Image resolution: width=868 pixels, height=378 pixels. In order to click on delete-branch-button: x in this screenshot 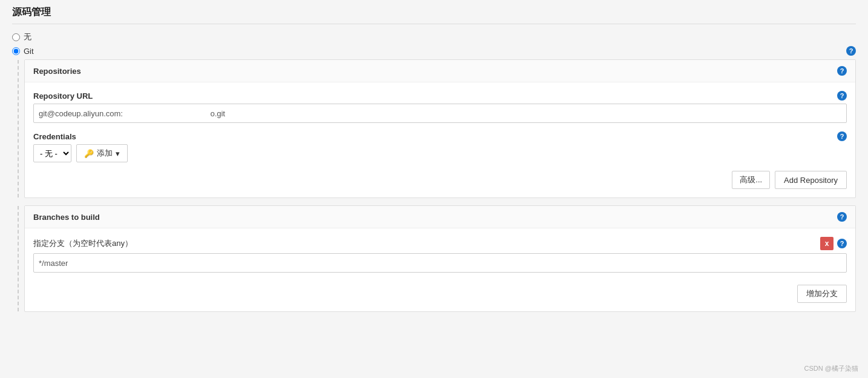, I will do `click(827, 244)`.